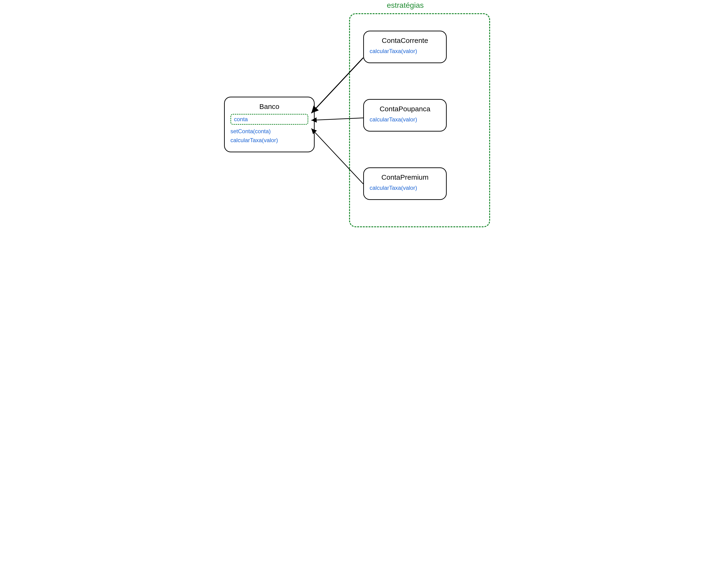 Image resolution: width=717 pixels, height=588 pixels. I want to click on field-conta-box: conta, so click(269, 119).